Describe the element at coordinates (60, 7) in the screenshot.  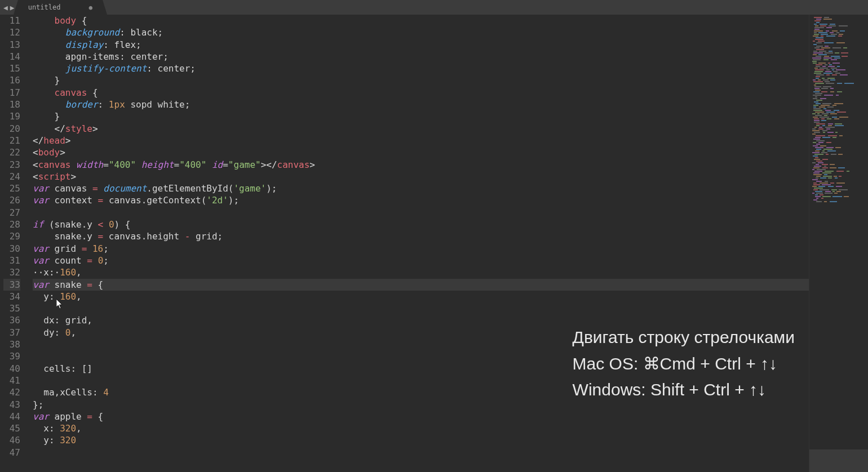
I see `tab-untitled: untitled ●` at that location.